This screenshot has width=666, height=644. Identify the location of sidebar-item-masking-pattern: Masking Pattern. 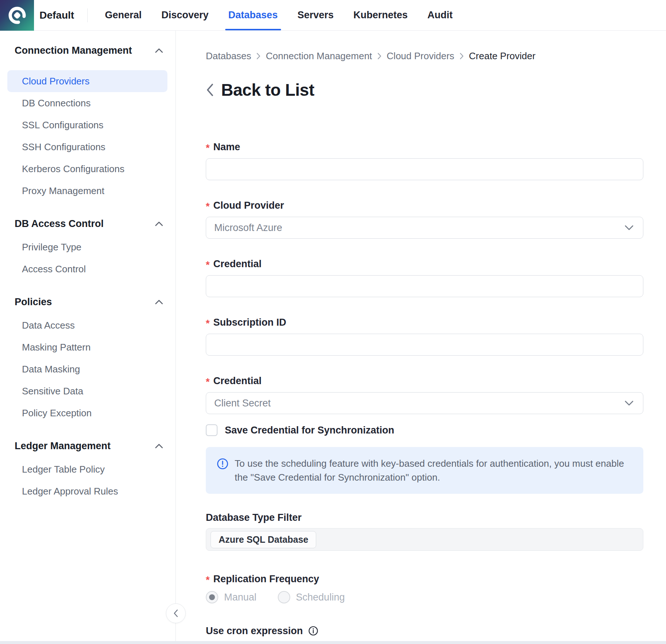
(88, 347).